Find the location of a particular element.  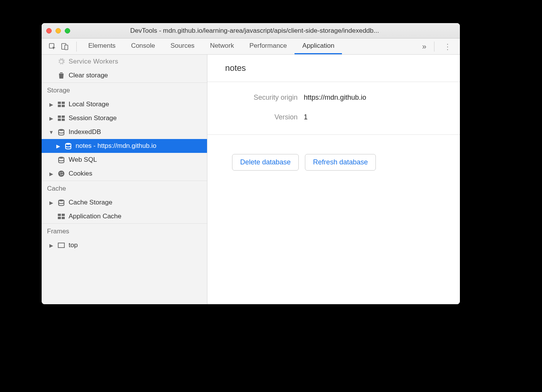

sidebar-item-label: notes - https://mdn.github.io is located at coordinates (116, 146).